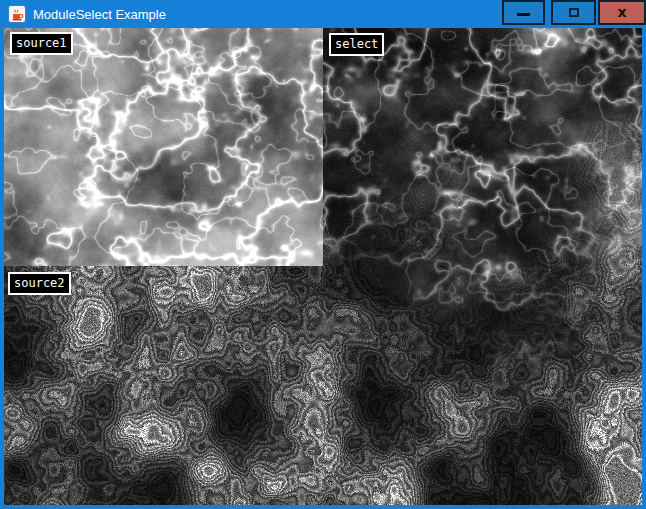 The width and height of the screenshot is (646, 509). Describe the element at coordinates (100, 14) in the screenshot. I see `window-title: ModuleSelect Example` at that location.